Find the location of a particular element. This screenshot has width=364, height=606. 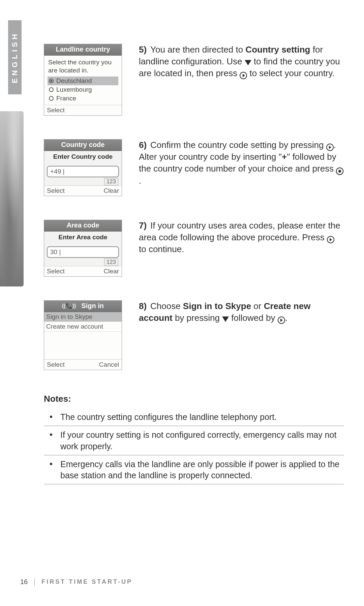

country-option-luxembourg: Luxembourg is located at coordinates (83, 90).